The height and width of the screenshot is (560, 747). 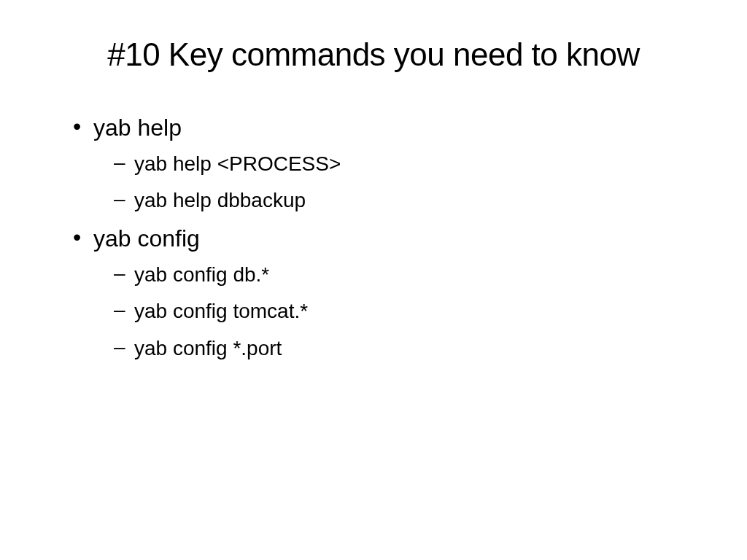 I want to click on list-item-label: yab config db.*, so click(x=201, y=274).